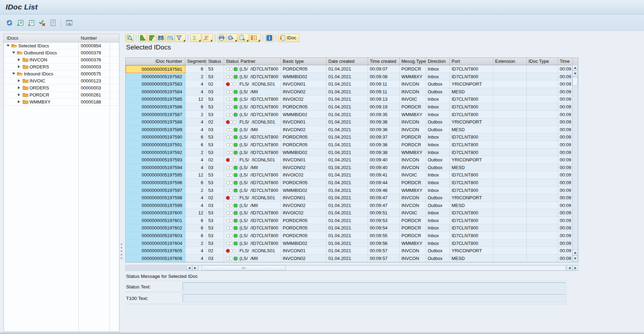 This screenshot has height=334, width=644. Describe the element at coordinates (289, 38) in the screenshot. I see `idoc-button: IDoc` at that location.